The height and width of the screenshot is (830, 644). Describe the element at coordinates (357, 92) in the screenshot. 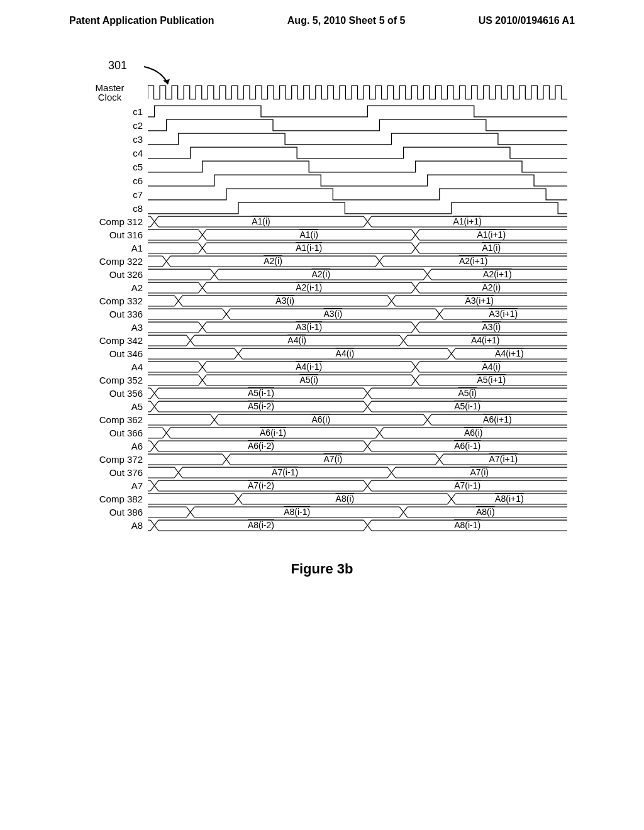

I see `master-clock-waveform` at that location.